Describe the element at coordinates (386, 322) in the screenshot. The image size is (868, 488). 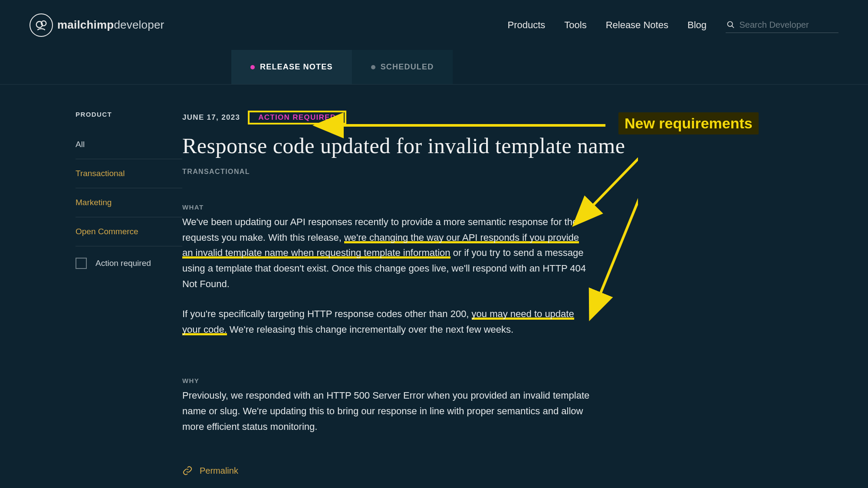
I see `what-paragraph-2: If you're specifically targeting HTTP re…` at that location.